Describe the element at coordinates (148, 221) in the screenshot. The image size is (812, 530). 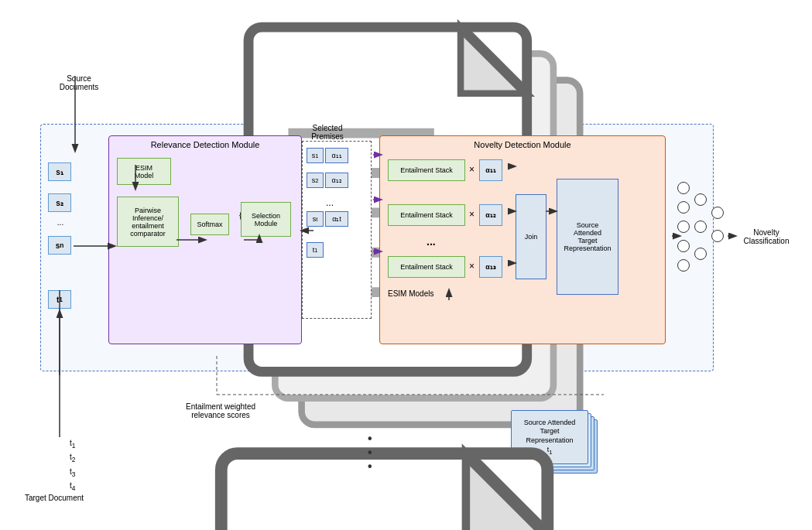
I see `pairwise-inference-box: PairwiseInference/entailmentcomparator` at that location.